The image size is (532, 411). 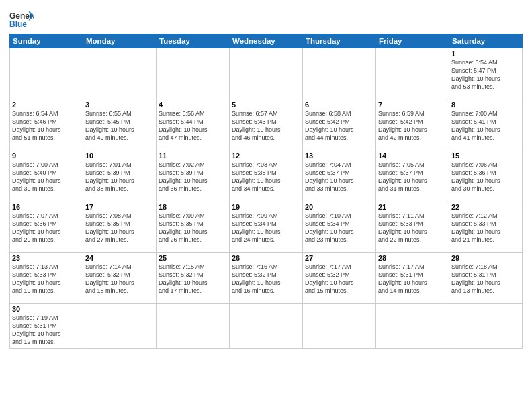 I want to click on day-info: Sunrise: 7:05 AM Sunset: 5:37 PM Dayligh…, so click(x=412, y=177).